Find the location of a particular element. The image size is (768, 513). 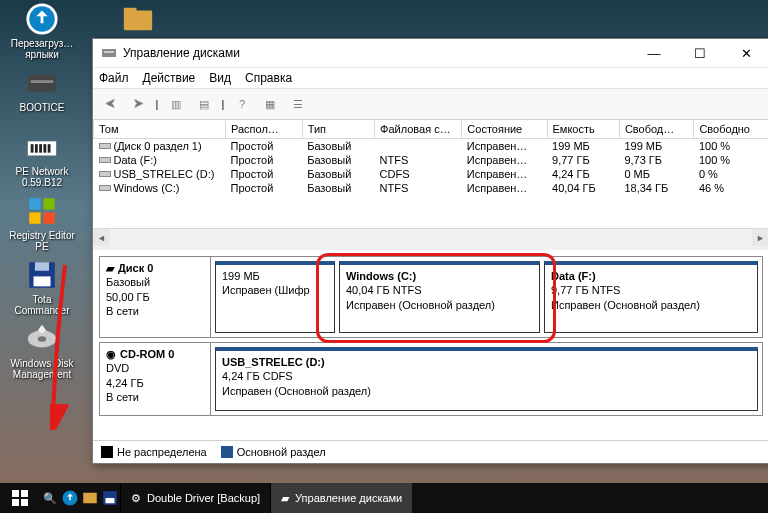

menu-file: Файл is located at coordinates (114, 78).